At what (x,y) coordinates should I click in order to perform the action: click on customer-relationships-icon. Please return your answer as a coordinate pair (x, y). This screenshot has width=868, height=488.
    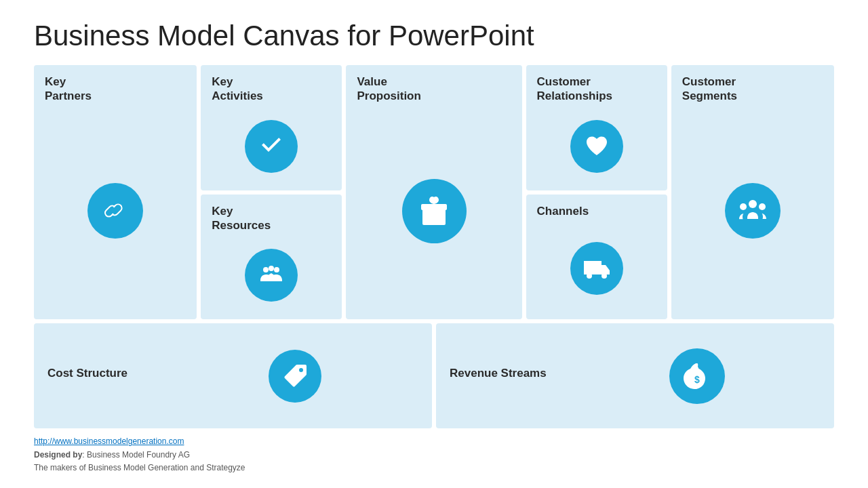
    Looking at the image, I should click on (597, 146).